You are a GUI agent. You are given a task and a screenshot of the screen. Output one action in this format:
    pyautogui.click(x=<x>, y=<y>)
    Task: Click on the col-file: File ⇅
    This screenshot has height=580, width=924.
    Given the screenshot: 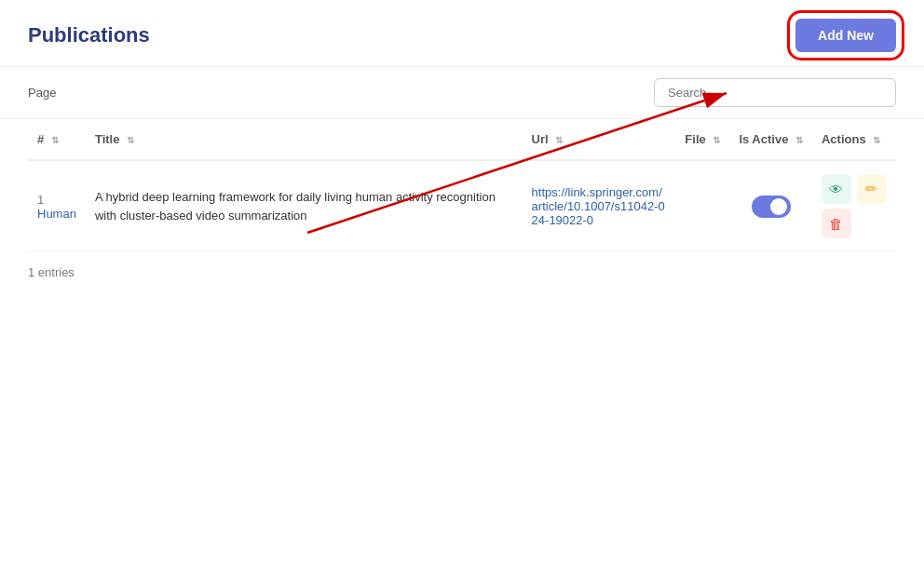 What is the action you would take?
    pyautogui.click(x=702, y=140)
    